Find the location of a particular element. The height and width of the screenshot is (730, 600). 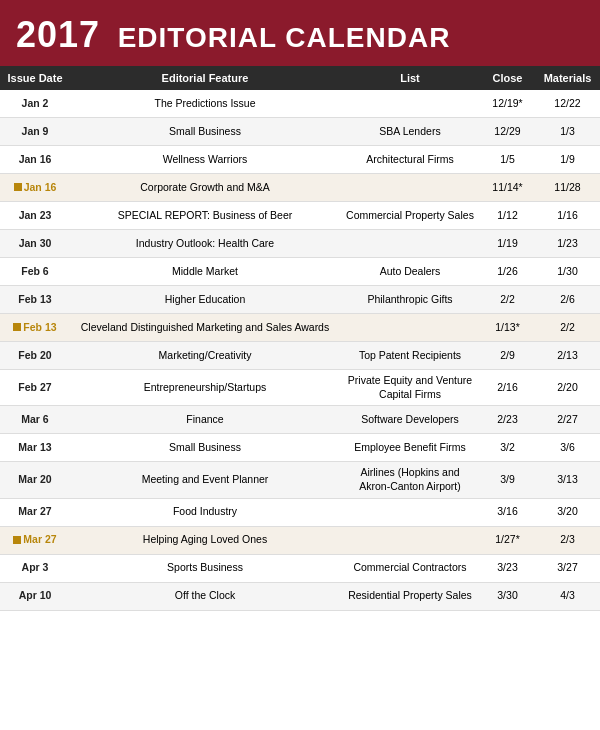

date-text: Mar 20 is located at coordinates (34, 480).